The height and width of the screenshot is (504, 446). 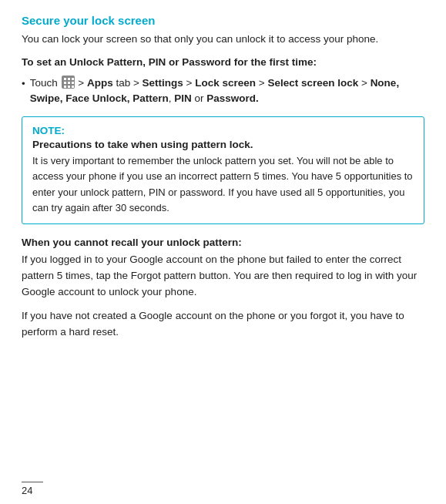 What do you see at coordinates (223, 242) in the screenshot?
I see `when-heading: When you cannot recall your unlock patte…` at bounding box center [223, 242].